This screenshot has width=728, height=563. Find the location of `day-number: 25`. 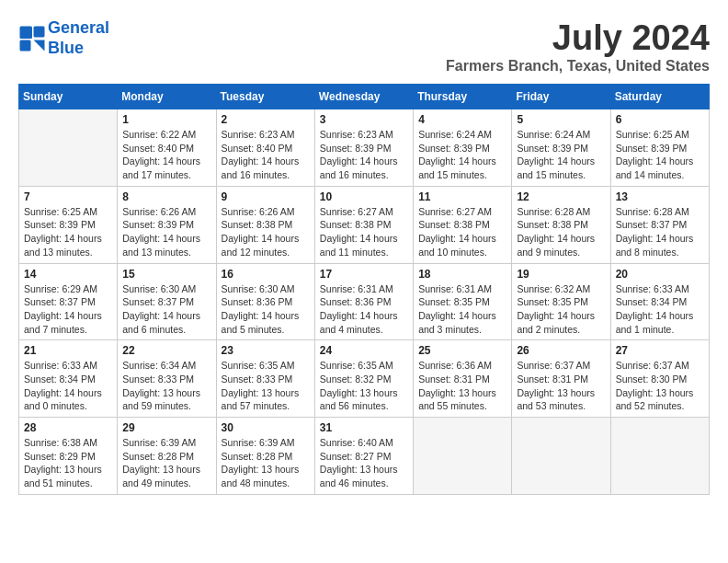

day-number: 25 is located at coordinates (462, 350).